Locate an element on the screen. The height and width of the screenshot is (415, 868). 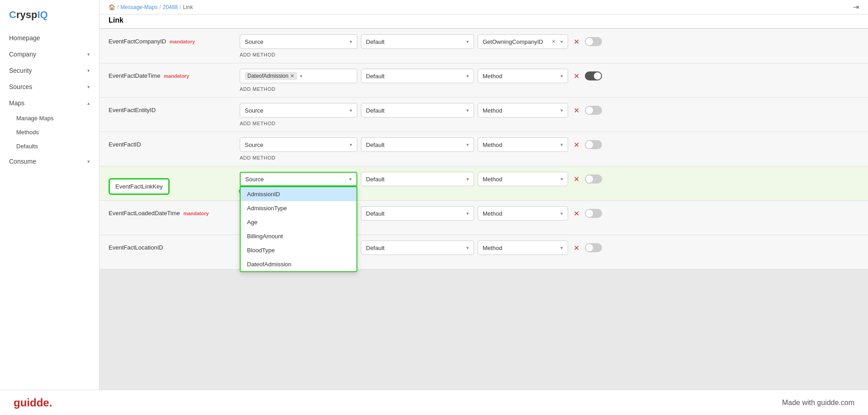
source-dropdown-2: Source ▾ is located at coordinates (299, 110).